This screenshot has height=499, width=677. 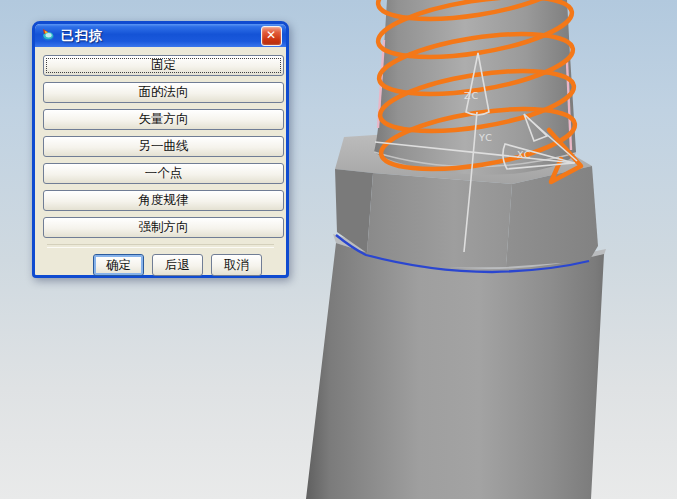 What do you see at coordinates (164, 146) in the screenshot?
I see `option-another-curve-button: 另一曲线` at bounding box center [164, 146].